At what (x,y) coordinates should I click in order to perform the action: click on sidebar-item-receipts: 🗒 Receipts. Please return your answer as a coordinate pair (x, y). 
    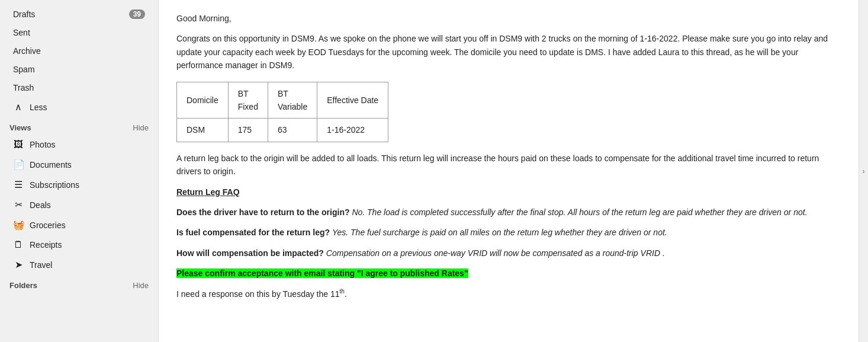
    Looking at the image, I should click on (79, 245).